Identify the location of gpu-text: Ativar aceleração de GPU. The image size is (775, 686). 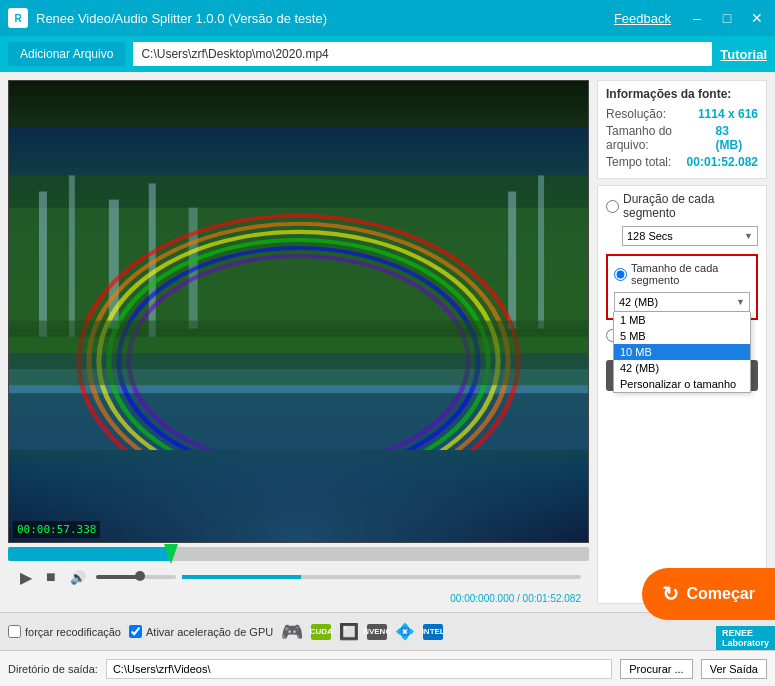
(210, 632).